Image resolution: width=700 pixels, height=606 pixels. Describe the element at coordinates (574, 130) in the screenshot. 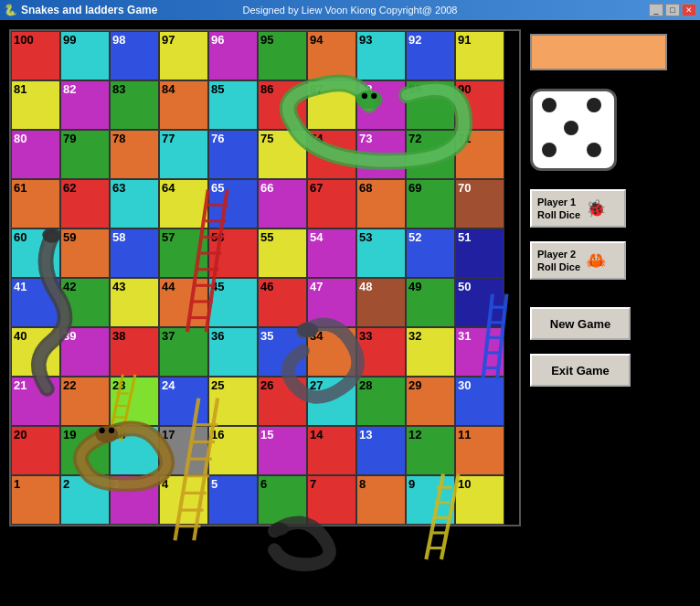

I see `dice-container` at that location.